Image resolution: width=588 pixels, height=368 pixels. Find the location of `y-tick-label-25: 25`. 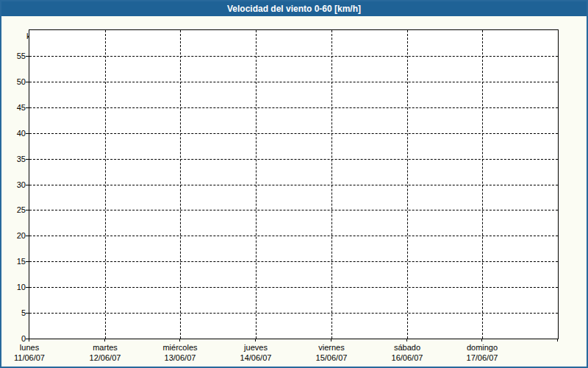

y-tick-label-25: 25 is located at coordinates (13, 210).